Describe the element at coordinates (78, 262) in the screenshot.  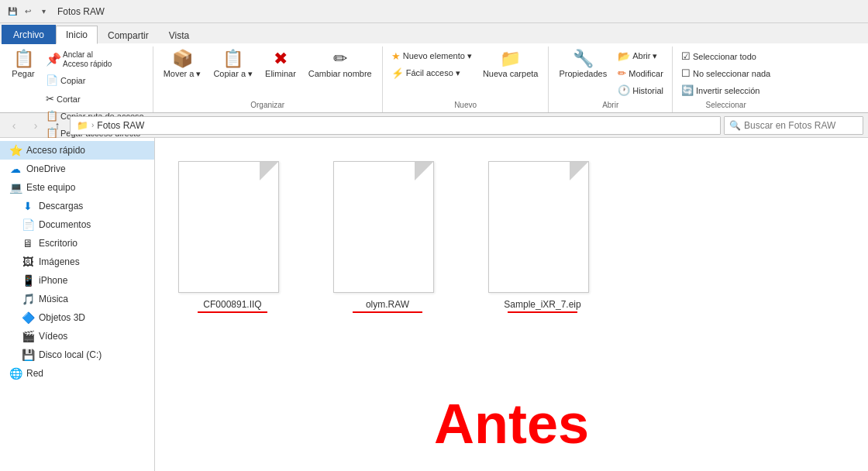
I see `sidebar-item-imagenes: 🖼 Imágenes` at that location.